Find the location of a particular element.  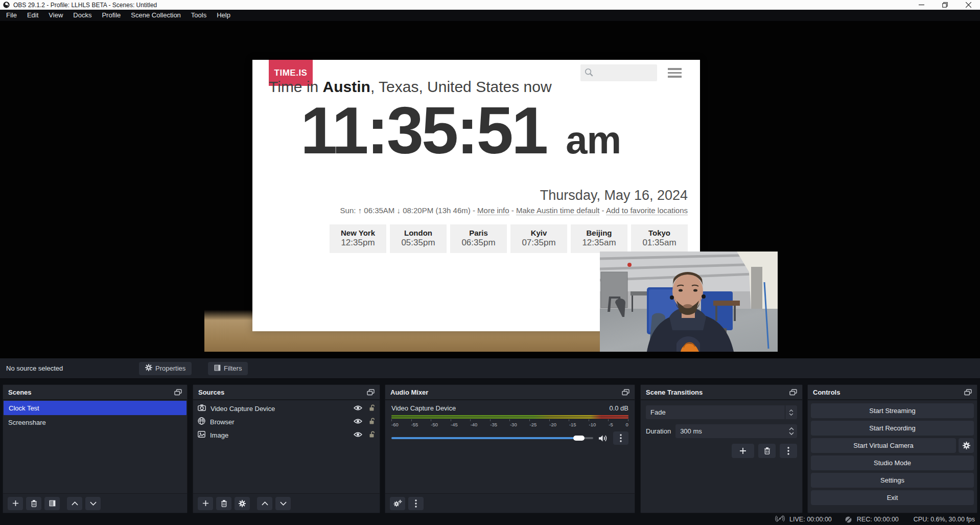

menubar: File Edit View Docks Profile Scene Colle… is located at coordinates (490, 15).